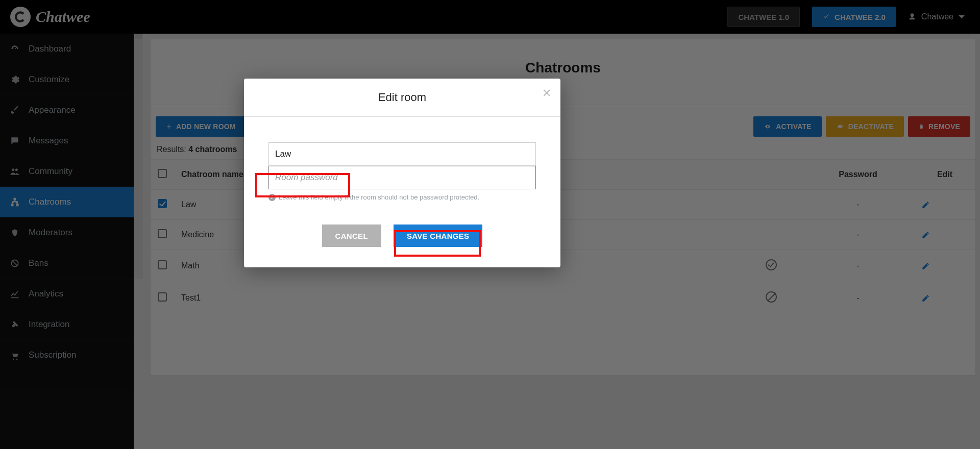 The image size is (980, 449). I want to click on cancel-button: CANCEL, so click(352, 236).